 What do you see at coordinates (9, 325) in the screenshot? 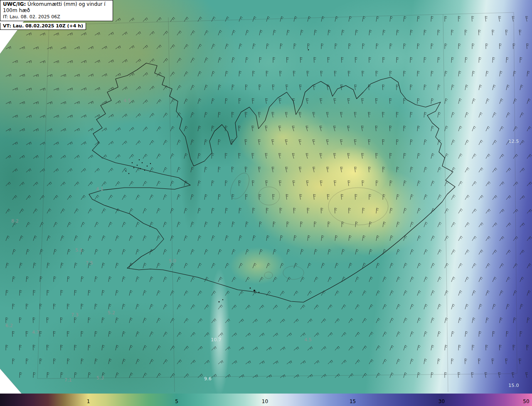
I see `precip-value-label: 6.2` at bounding box center [9, 325].